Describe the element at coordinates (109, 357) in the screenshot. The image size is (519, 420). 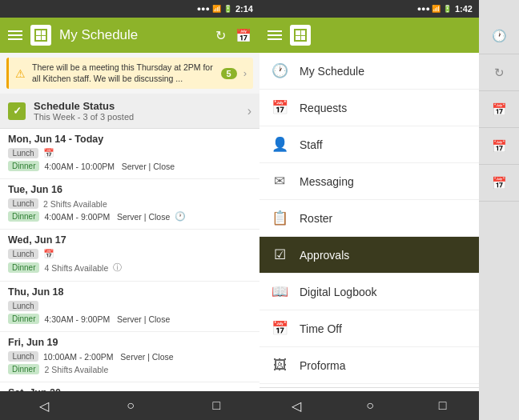
I see `shift-detail-fri-lunch: 10:00AM - 2:00PM Server | Close` at that location.